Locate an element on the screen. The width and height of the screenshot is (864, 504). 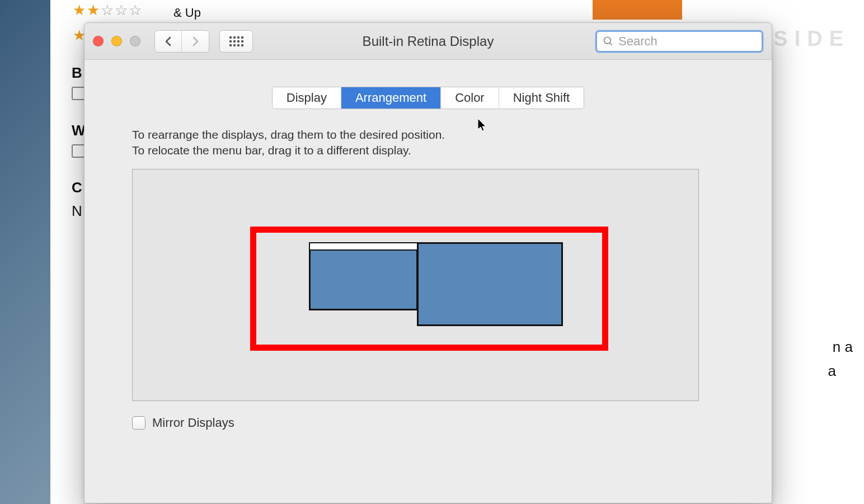
background-rating-suffix: & Up is located at coordinates (187, 13).